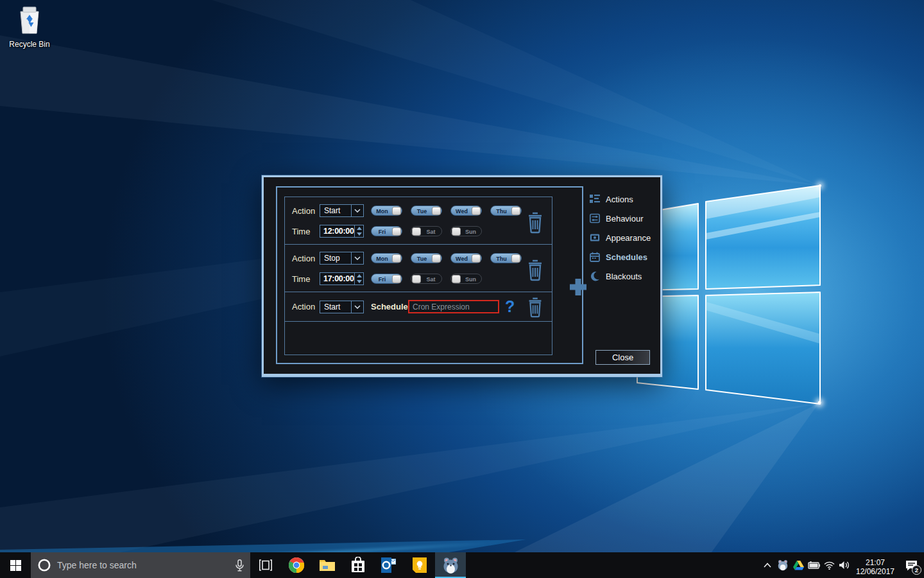 This screenshot has height=578, width=924. I want to click on tray-wifi-icon, so click(829, 565).